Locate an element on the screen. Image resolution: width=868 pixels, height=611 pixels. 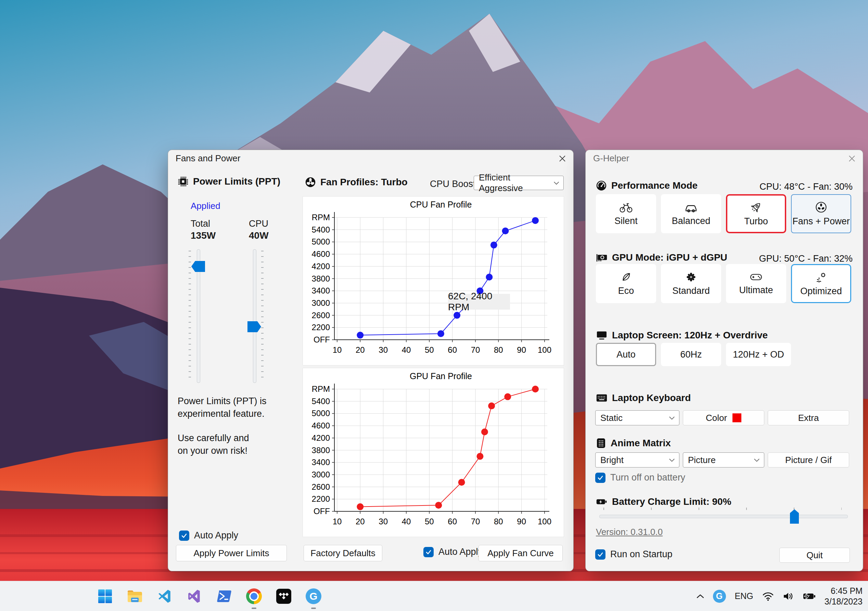
battery-charge-heading: Battery Charge Limit: 90% is located at coordinates (672, 502).